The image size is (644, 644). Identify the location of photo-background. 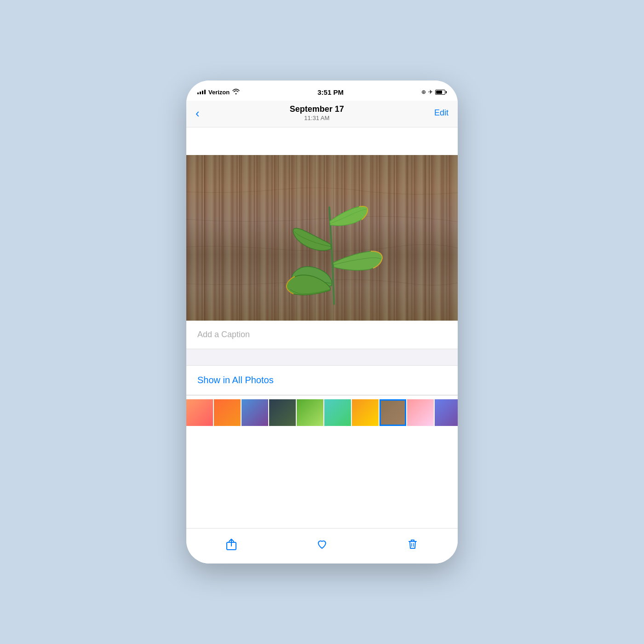
(322, 238).